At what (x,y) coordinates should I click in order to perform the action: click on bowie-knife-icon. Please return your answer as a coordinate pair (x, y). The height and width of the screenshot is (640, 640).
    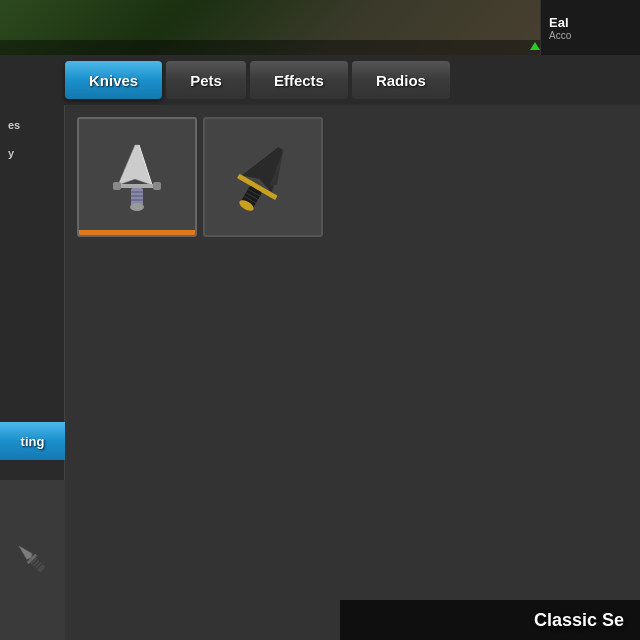
    Looking at the image, I should click on (263, 177).